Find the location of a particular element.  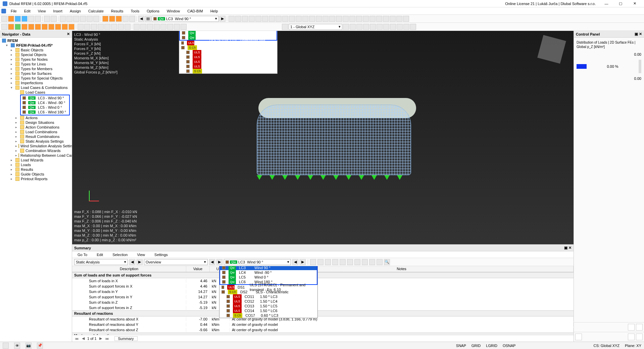

tree-item: ▸Types for Special Objects is located at coordinates (36, 78).